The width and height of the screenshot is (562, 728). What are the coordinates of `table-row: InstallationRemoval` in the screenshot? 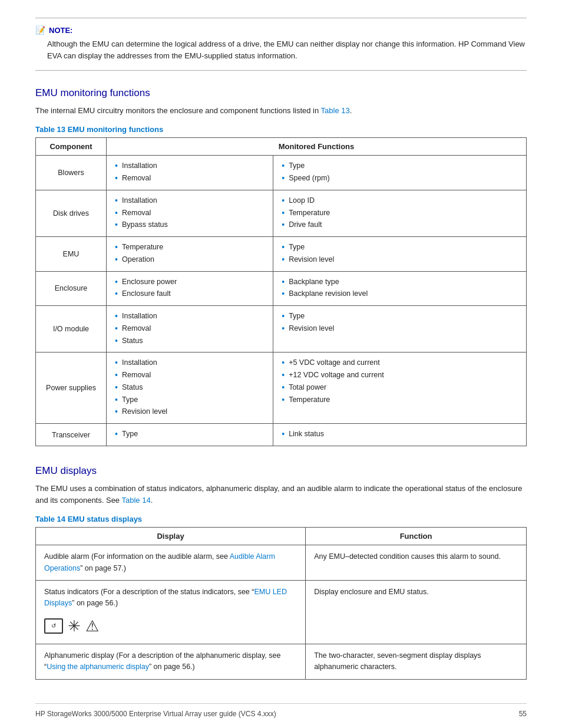 It's located at (190, 173).